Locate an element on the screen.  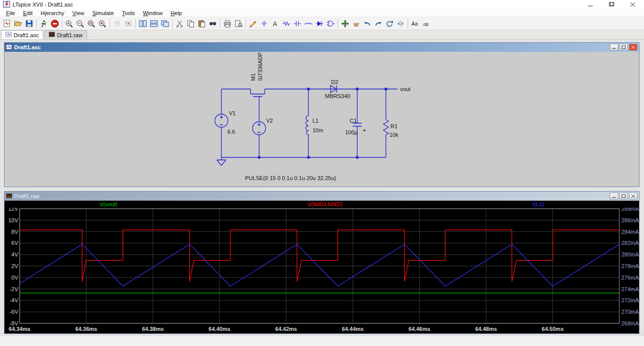
window-maximize-button is located at coordinates (611, 5).